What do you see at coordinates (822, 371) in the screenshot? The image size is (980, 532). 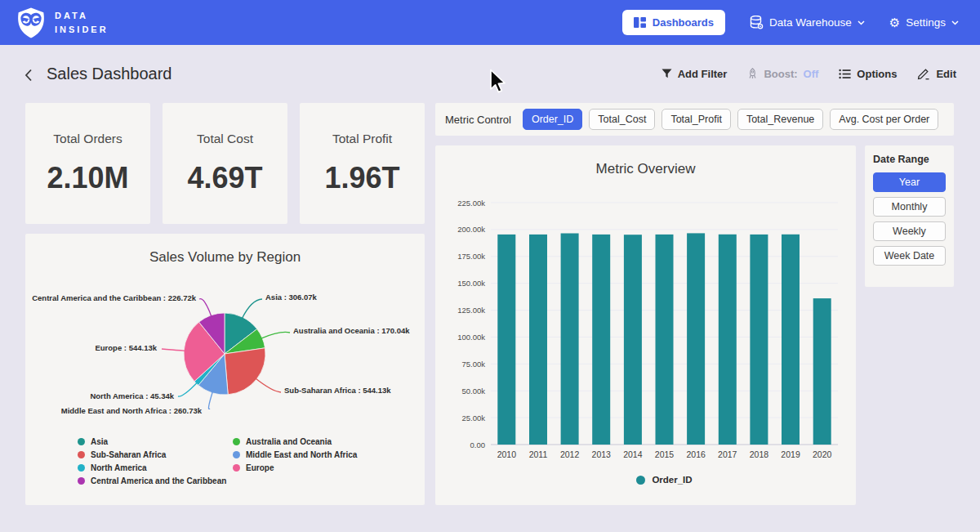 I see `bar-2020` at bounding box center [822, 371].